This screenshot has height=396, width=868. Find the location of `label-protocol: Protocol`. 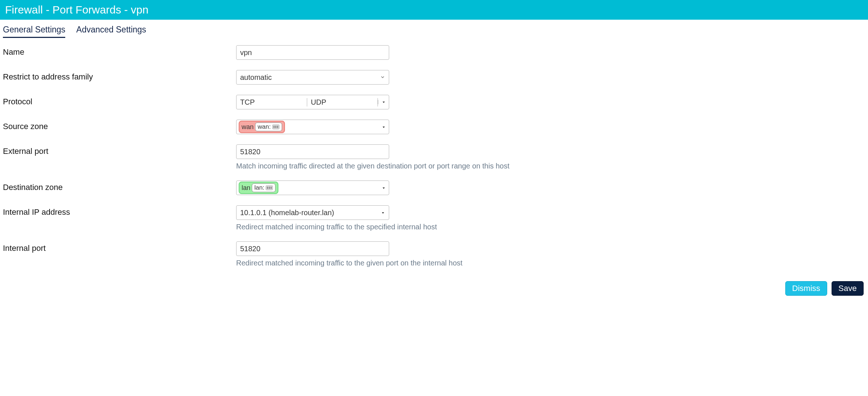

label-protocol: Protocol is located at coordinates (120, 101).